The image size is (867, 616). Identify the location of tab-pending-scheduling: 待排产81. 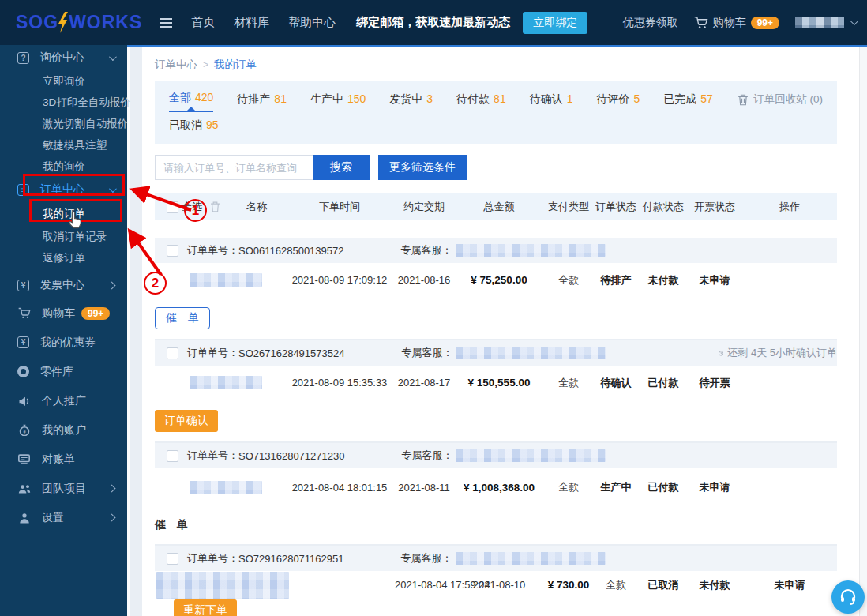
(262, 103).